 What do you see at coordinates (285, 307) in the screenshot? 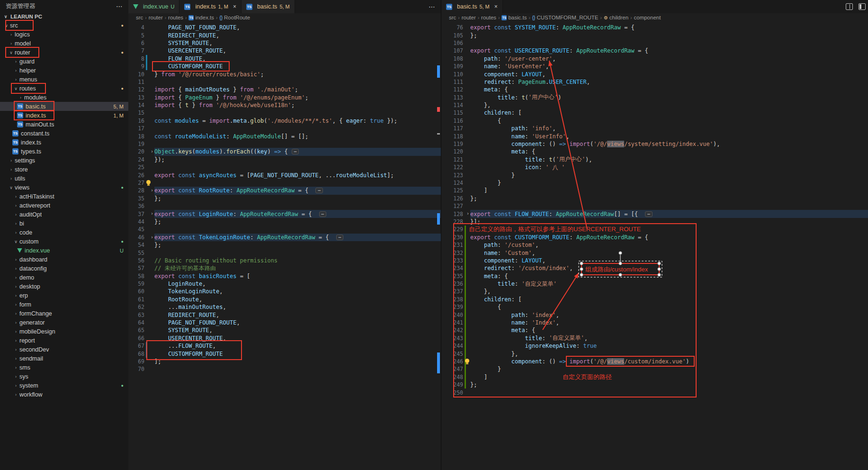
I see `code-line-62: 62 ...mainOutRoutes,` at bounding box center [285, 307].